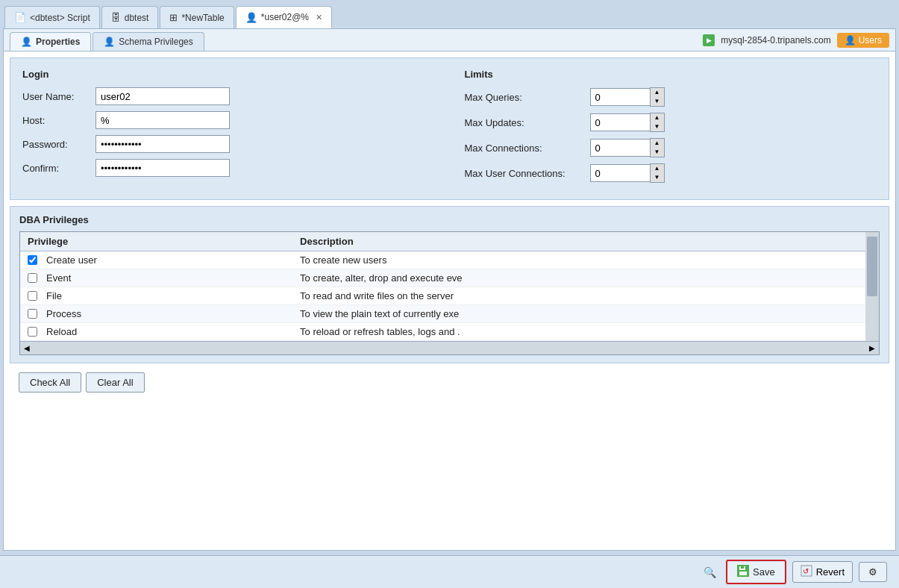  What do you see at coordinates (54, 295) in the screenshot?
I see `privilege-name: File` at bounding box center [54, 295].